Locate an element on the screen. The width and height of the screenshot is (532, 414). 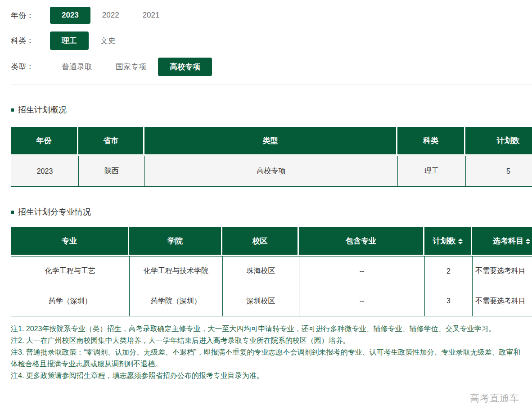
type-option-national-special: 国家专项 is located at coordinates (131, 67).